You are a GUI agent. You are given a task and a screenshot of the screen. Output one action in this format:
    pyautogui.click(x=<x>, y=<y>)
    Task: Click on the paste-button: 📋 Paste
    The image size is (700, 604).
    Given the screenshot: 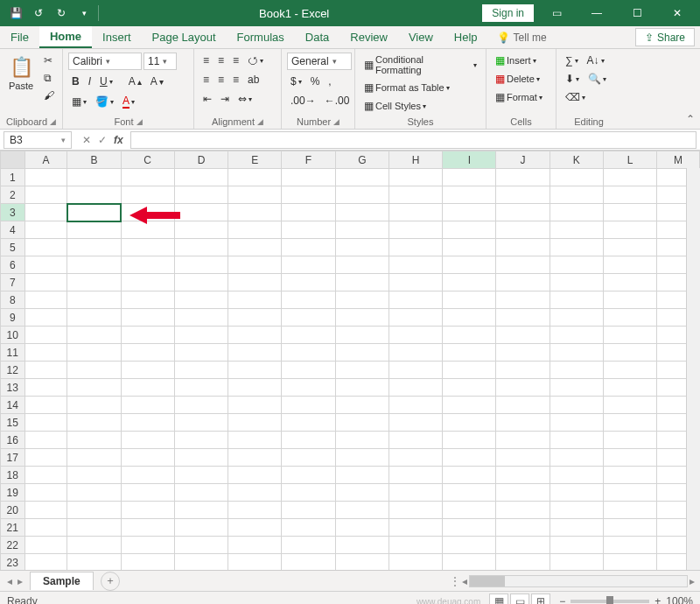 What is the action you would take?
    pyautogui.click(x=21, y=74)
    